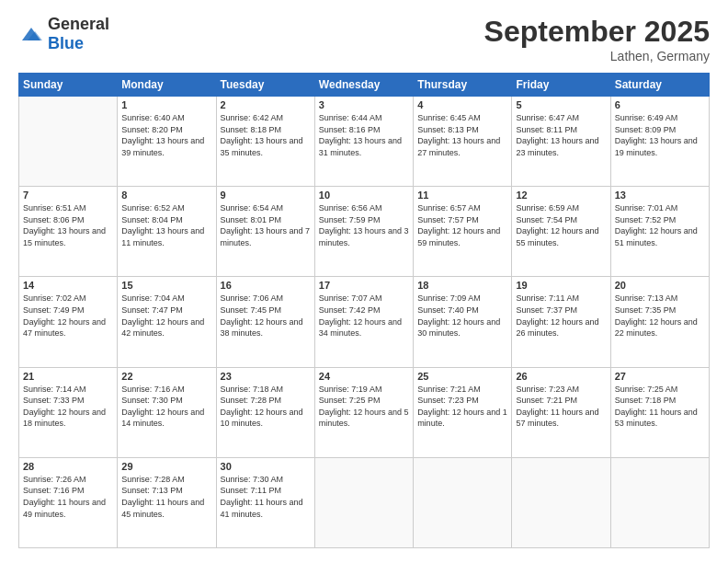  What do you see at coordinates (79, 24) in the screenshot?
I see `logo-general: General` at bounding box center [79, 24].